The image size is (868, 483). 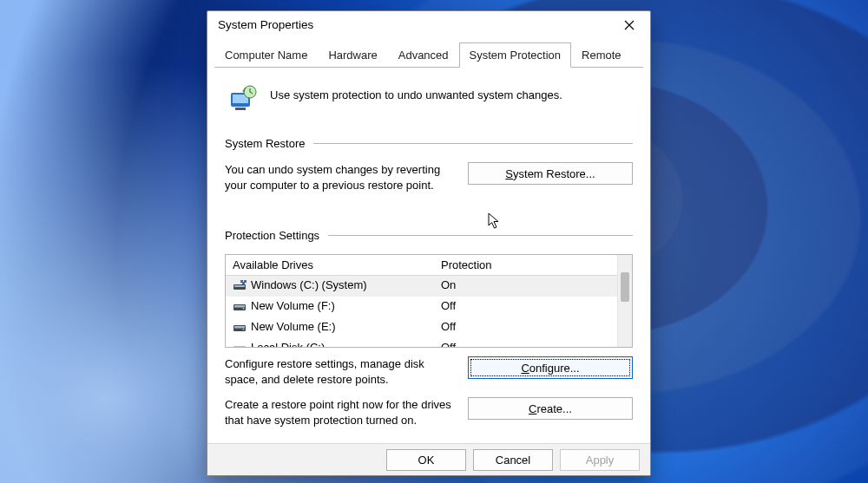 What do you see at coordinates (526, 286) in the screenshot?
I see `drive-protection: On` at bounding box center [526, 286].